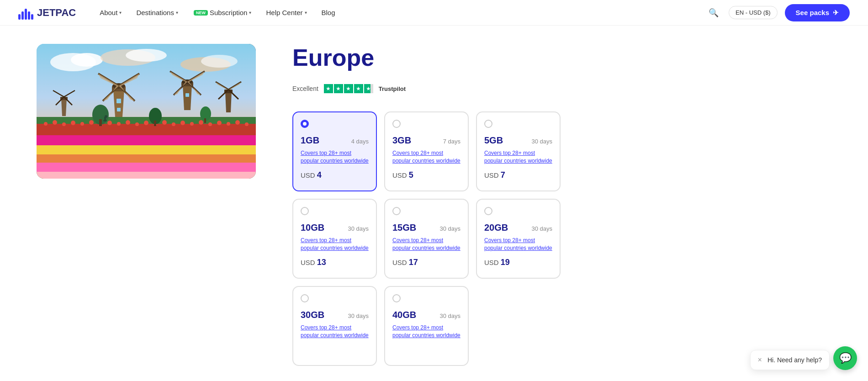  Describe the element at coordinates (400, 13) in the screenshot. I see `nav-items: About ▾ Destinations ▾ New Subscription …` at that location.